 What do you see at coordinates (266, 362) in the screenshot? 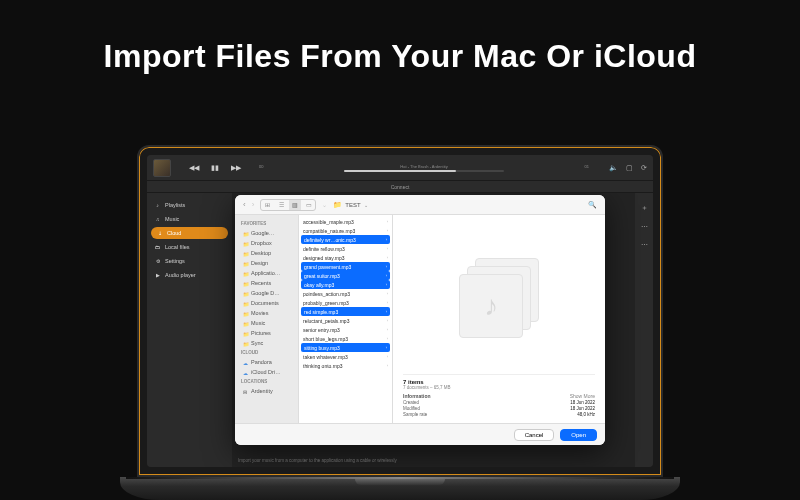
I see `location-item: Pandora` at bounding box center [266, 362].